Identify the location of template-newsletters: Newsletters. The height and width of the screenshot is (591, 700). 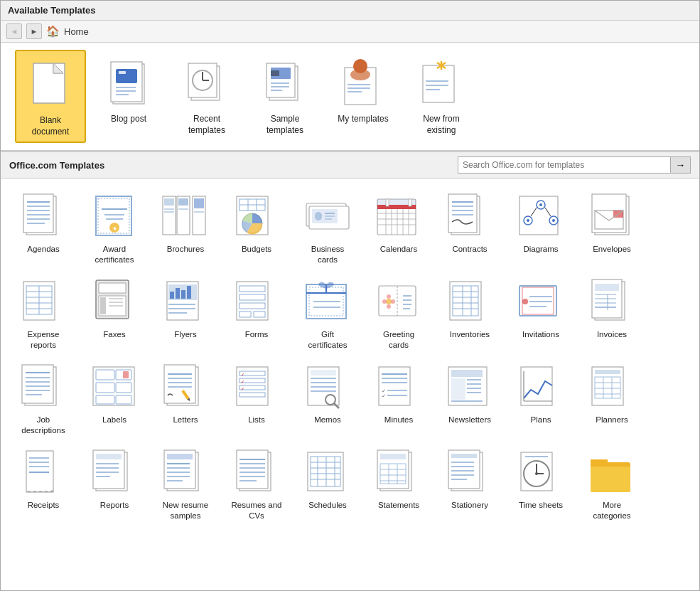
(470, 399).